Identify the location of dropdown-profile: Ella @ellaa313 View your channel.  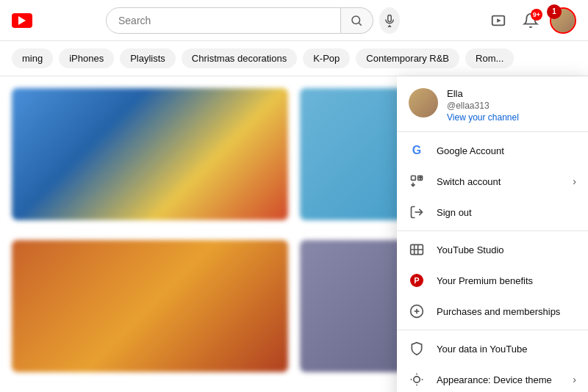
(492, 103).